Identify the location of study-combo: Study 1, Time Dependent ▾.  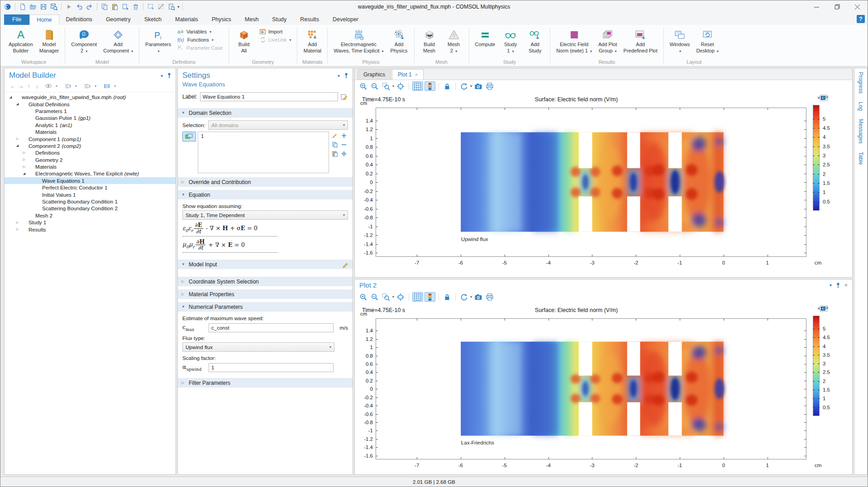
(265, 215).